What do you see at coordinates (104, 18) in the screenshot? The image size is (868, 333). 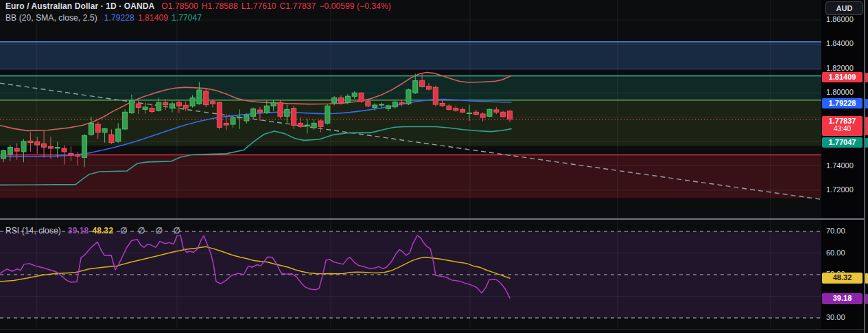 I see `bb-legend: BB (20, SMA, close, 2.5)1.792281.814091.…` at bounding box center [104, 18].